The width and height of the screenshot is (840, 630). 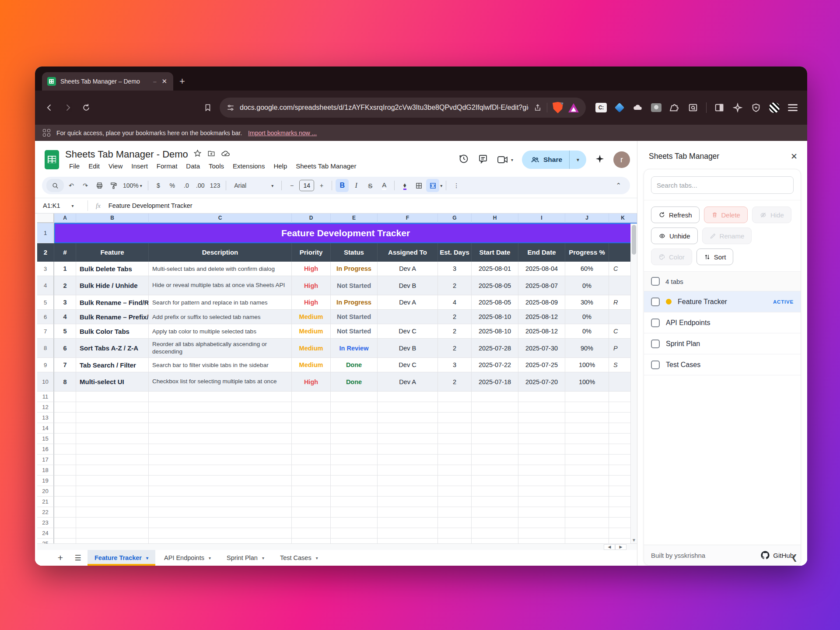 What do you see at coordinates (46, 269) in the screenshot?
I see `row-number: 3` at bounding box center [46, 269].